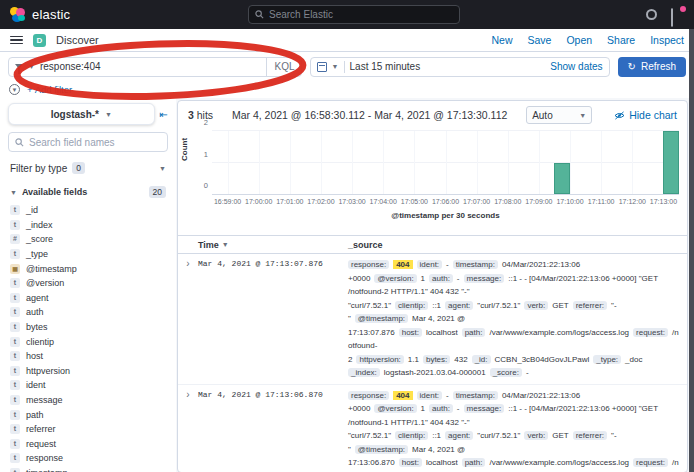  I want to click on x-tick-label: 17:08:00, so click(508, 202).